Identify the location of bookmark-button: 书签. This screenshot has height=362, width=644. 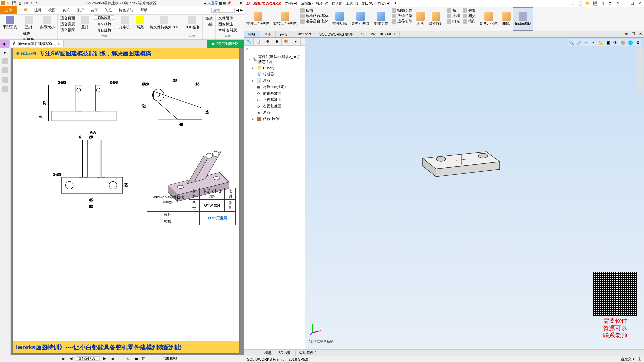
(209, 24).